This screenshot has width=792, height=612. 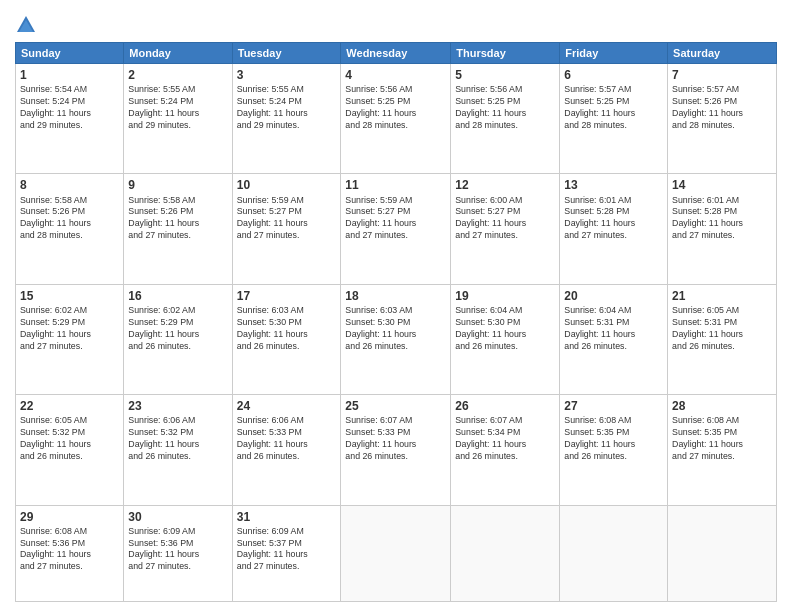 I want to click on calendar-day-1: 1Sunrise: 5:54 AM Sunset: 5:24 PM Daylig…, so click(x=70, y=119).